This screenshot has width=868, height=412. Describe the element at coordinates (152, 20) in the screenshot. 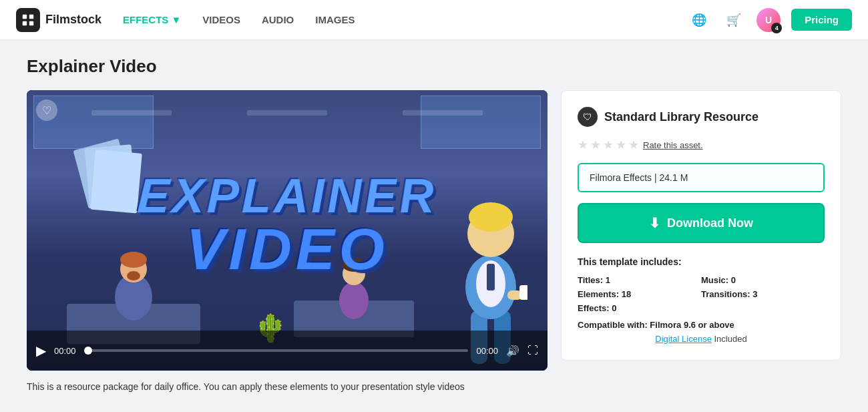

I see `nav-effects: EFFECTS ▼` at that location.